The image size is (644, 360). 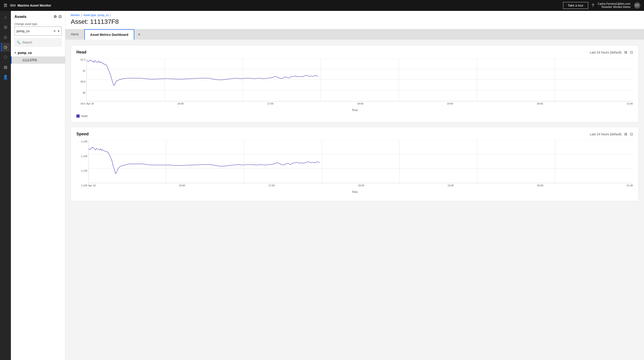 What do you see at coordinates (360, 80) in the screenshot?
I see `head-chart-area` at bounding box center [360, 80].